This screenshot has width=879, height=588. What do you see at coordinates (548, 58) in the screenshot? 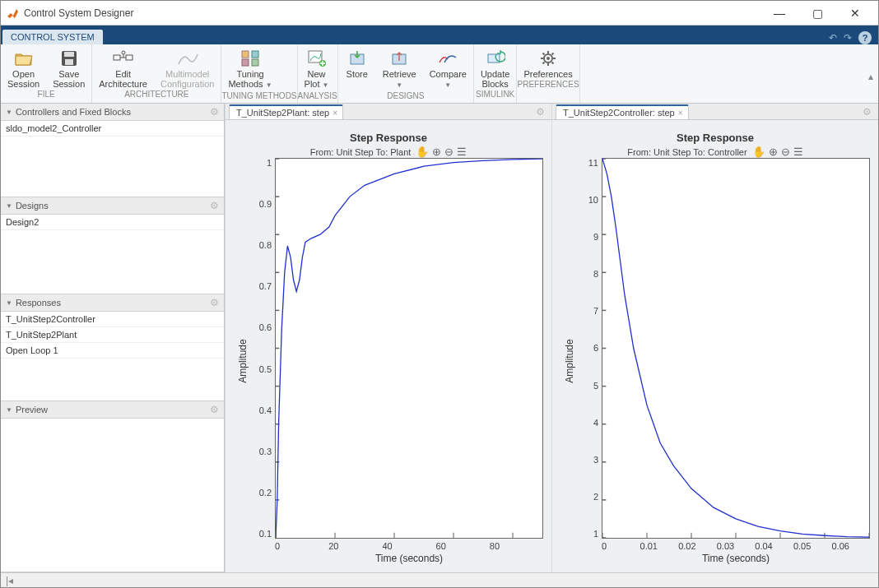
I see `gear-icon` at bounding box center [548, 58].